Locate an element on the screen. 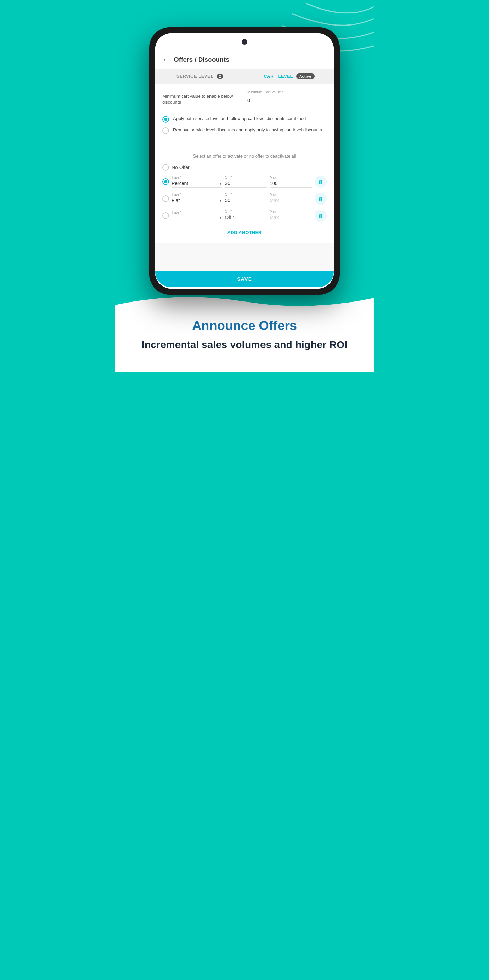 The width and height of the screenshot is (489, 980). no-offer-label: No Offer is located at coordinates (181, 167).